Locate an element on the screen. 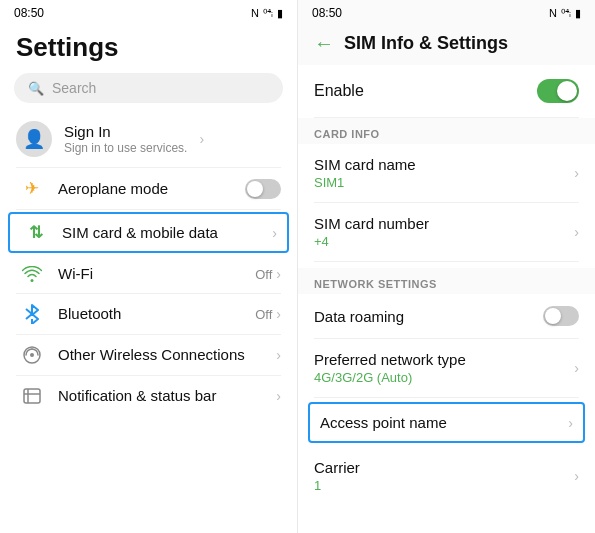 This screenshot has width=595, height=533. wifi-text: Wi-Fi is located at coordinates (156, 274).